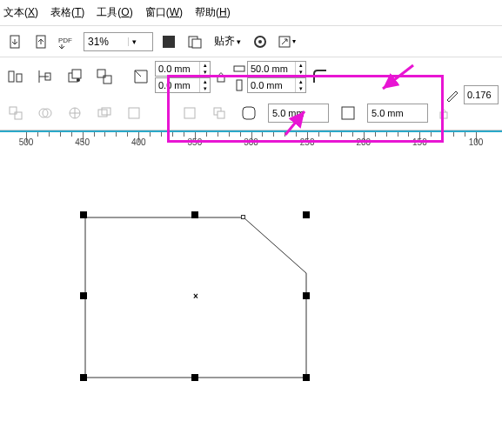 The width and height of the screenshot is (502, 448). I want to click on zoom-combo: ▾, so click(118, 42).